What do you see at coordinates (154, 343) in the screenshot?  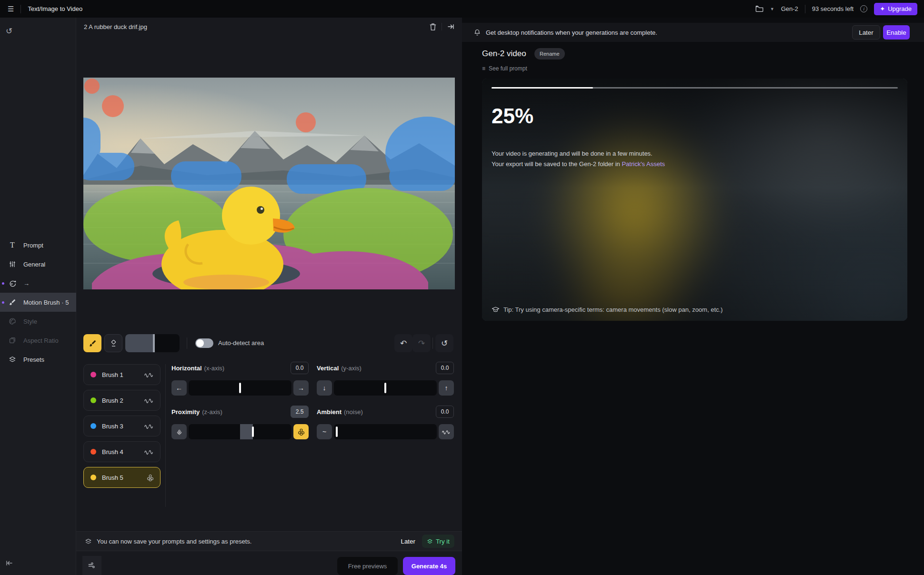 I see `brush-size-handle` at bounding box center [154, 343].